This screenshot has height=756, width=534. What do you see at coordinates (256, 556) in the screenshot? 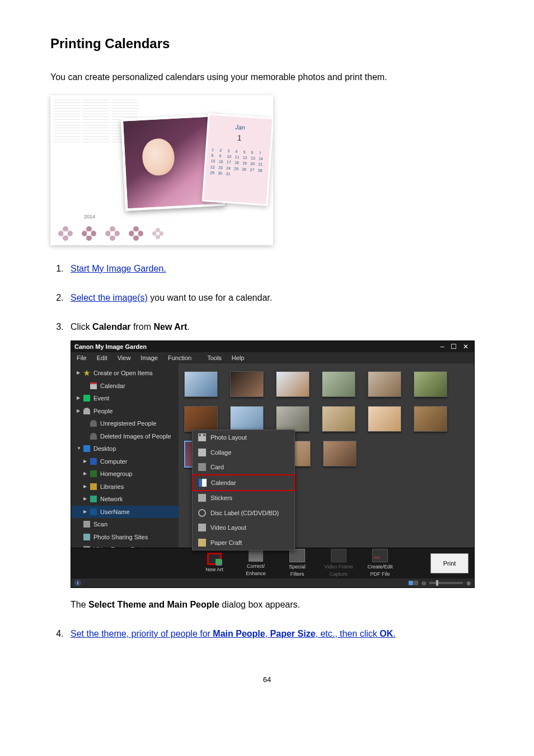
I see `correct-icon` at bounding box center [256, 556].